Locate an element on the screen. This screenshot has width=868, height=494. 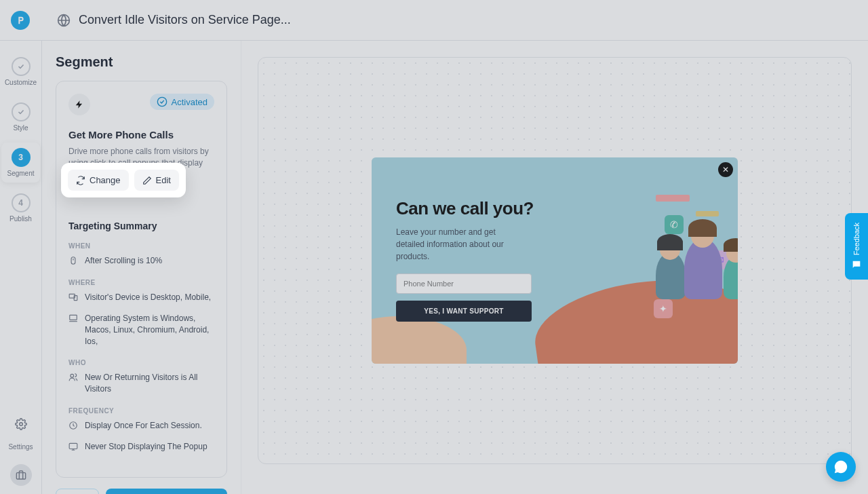
freq-once-row: Display Once For Each Session. is located at coordinates (141, 426).